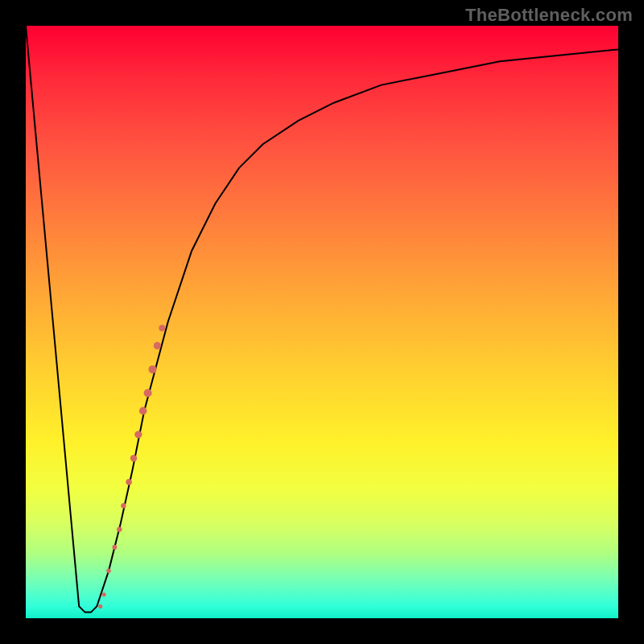 This screenshot has width=644, height=644. Describe the element at coordinates (549, 15) in the screenshot. I see `watermark-text: TheBottleneck.com` at that location.